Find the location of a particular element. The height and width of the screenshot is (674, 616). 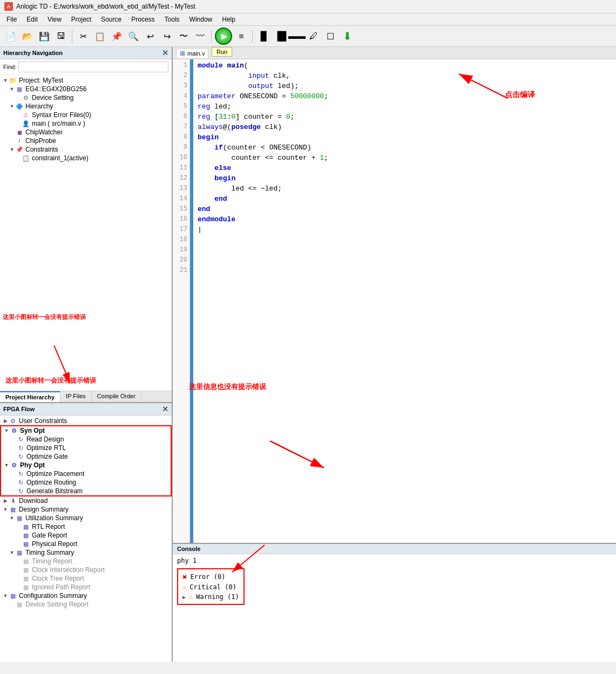

paste-btn: 📌 is located at coordinates (117, 36).